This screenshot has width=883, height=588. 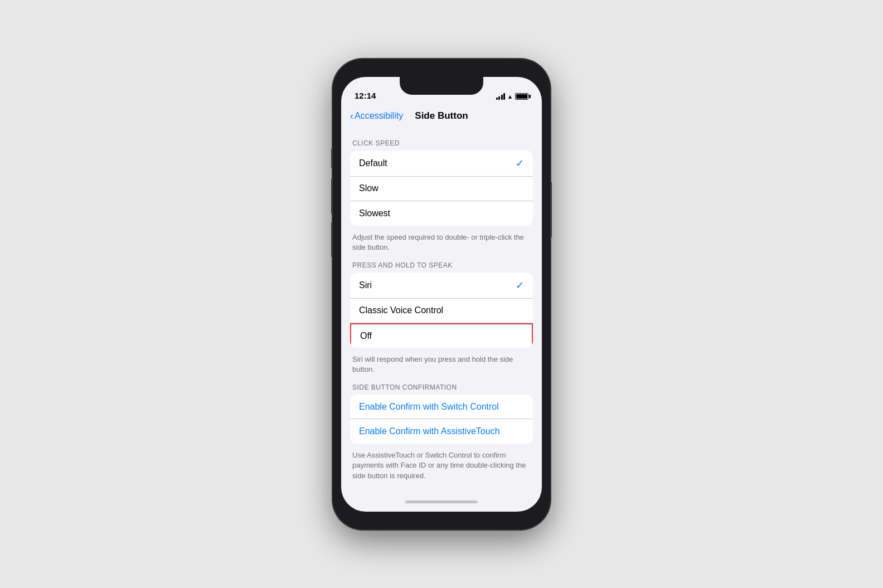 What do you see at coordinates (442, 188) in the screenshot?
I see `click-speed-group: Default ✓ Slow Slowest` at bounding box center [442, 188].